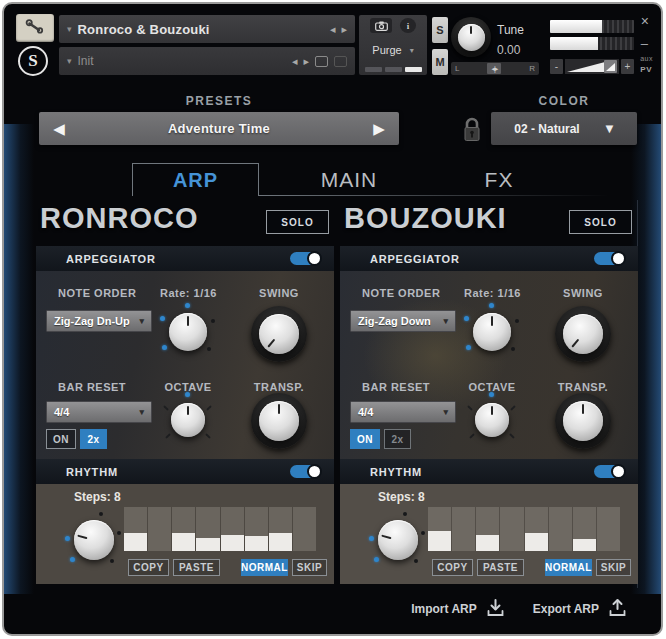 The height and width of the screenshot is (639, 666). Describe the element at coordinates (392, 50) in the screenshot. I see `purge-menu: Purge ▾` at that location.